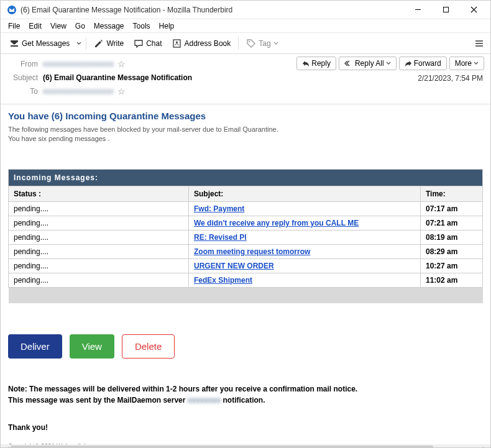 This screenshot has width=491, height=448. I want to click on write-button: Write, so click(109, 43).